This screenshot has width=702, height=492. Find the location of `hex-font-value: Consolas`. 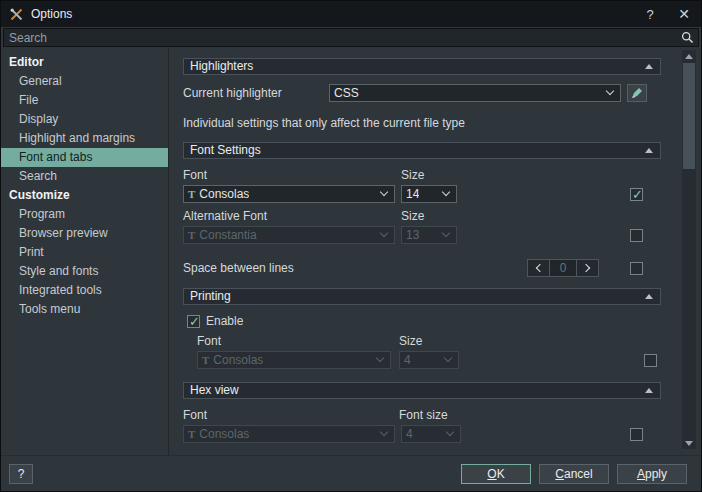

hex-font-value: Consolas is located at coordinates (224, 434).